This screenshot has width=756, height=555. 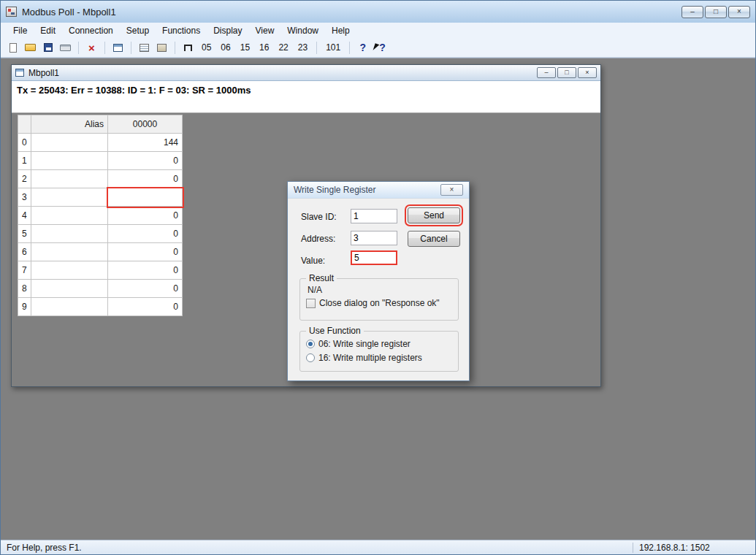 What do you see at coordinates (101, 253) in the screenshot?
I see `table-row: 6 0` at bounding box center [101, 253].